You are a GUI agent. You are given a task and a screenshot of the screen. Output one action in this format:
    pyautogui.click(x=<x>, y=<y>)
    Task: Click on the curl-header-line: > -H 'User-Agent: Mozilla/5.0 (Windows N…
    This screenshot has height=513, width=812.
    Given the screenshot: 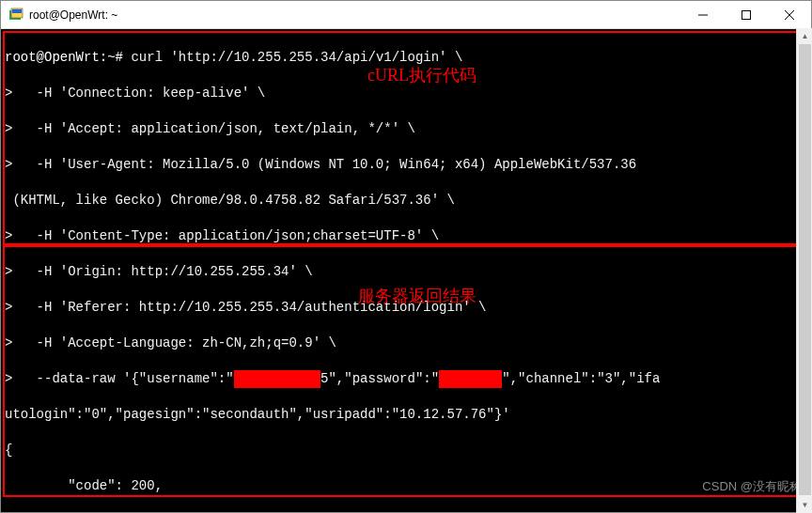 What is the action you would take?
    pyautogui.click(x=406, y=165)
    